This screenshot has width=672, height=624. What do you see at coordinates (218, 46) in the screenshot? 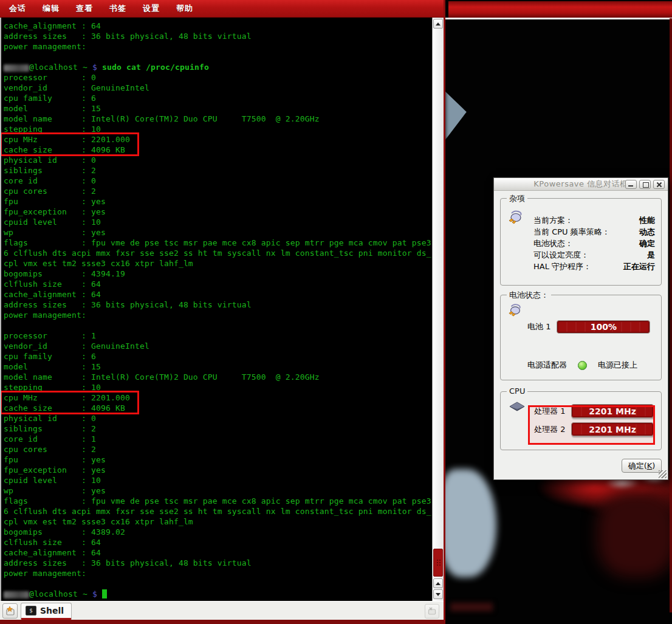
I see `terminal-line: power management:` at bounding box center [218, 46].